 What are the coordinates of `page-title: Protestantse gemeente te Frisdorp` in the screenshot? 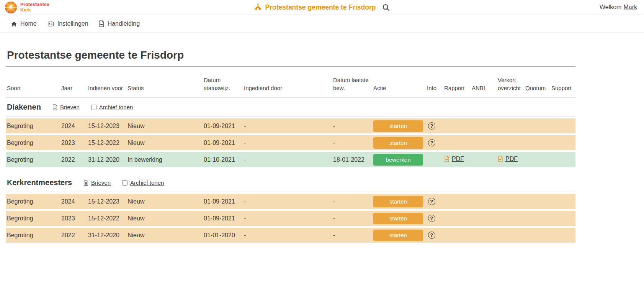 It's located at (291, 55).